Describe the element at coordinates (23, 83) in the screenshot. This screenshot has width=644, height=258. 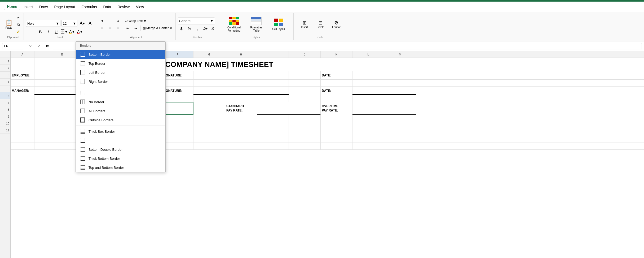
I see `cell-a3` at that location.